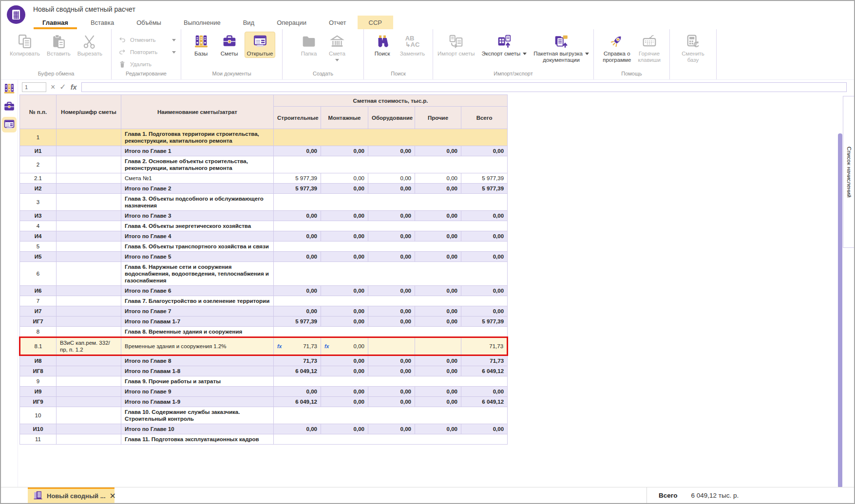 This screenshot has height=504, width=855. What do you see at coordinates (198, 392) in the screenshot?
I see `cell-name: Итого по Главе 9` at bounding box center [198, 392].